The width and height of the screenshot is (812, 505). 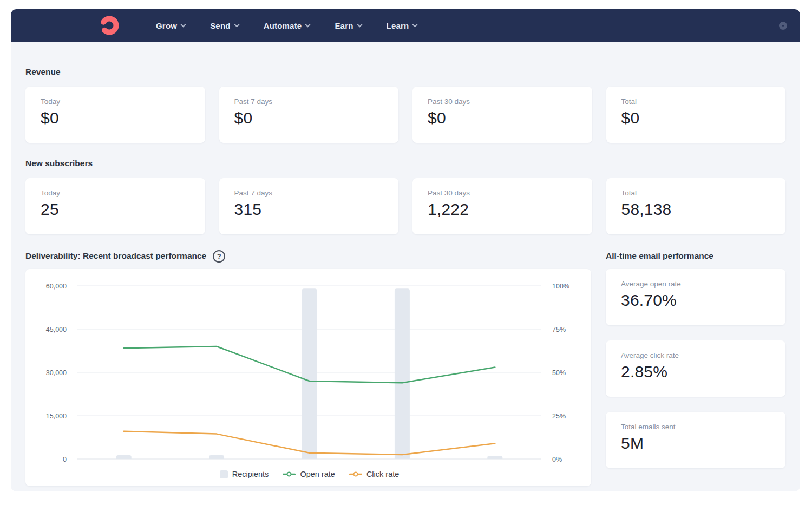 I want to click on alltime-section: All-time email performance Average open …, so click(x=696, y=359).